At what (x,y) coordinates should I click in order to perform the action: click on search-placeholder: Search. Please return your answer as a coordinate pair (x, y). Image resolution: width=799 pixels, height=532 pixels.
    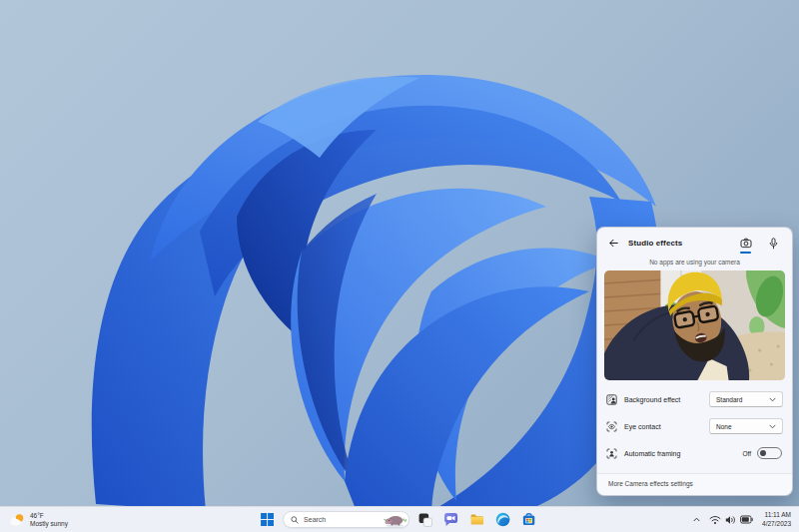
    Looking at the image, I should click on (341, 519).